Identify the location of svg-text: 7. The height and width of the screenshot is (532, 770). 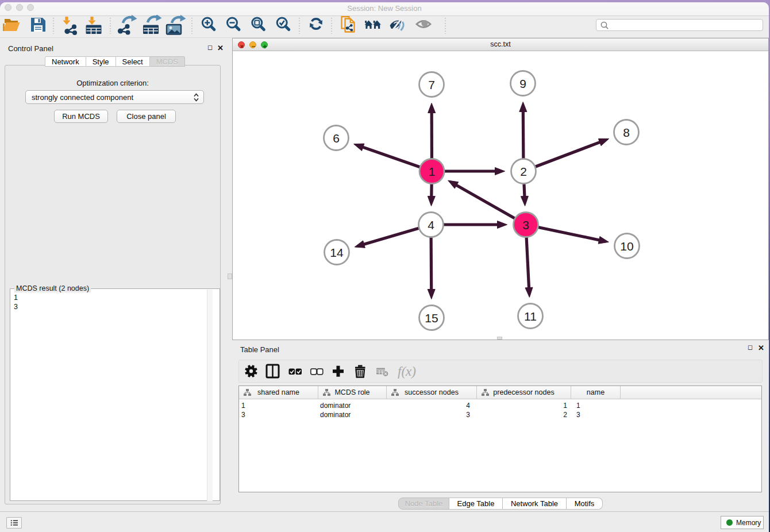
(432, 85).